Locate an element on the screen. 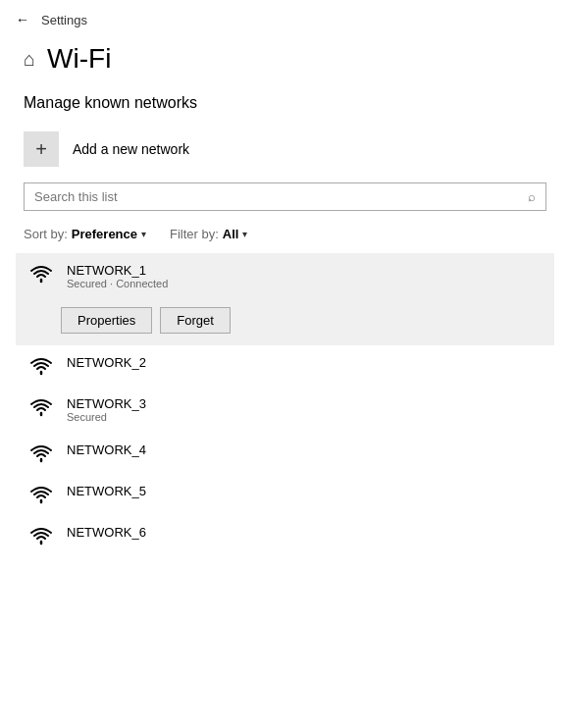  sort-dropdown: Preference ▾ is located at coordinates (109, 234).